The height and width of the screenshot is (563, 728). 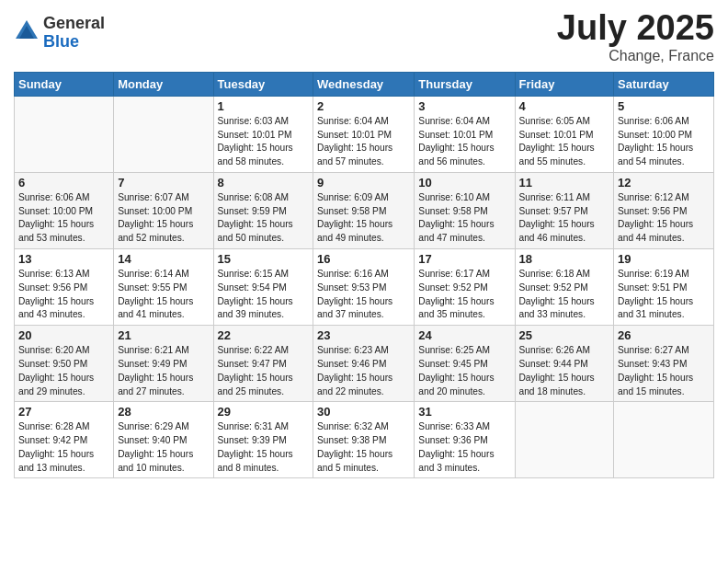 I want to click on day-number: 25, so click(x=564, y=335).